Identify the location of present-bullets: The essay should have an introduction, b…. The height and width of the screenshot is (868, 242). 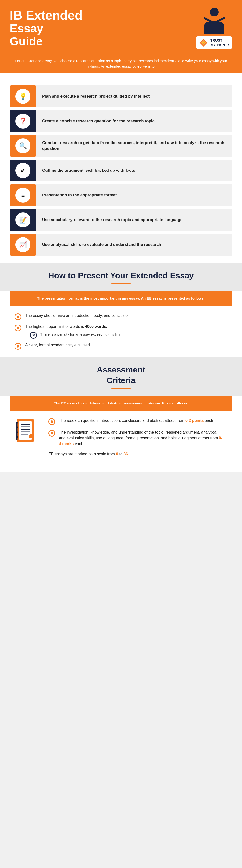
(121, 332).